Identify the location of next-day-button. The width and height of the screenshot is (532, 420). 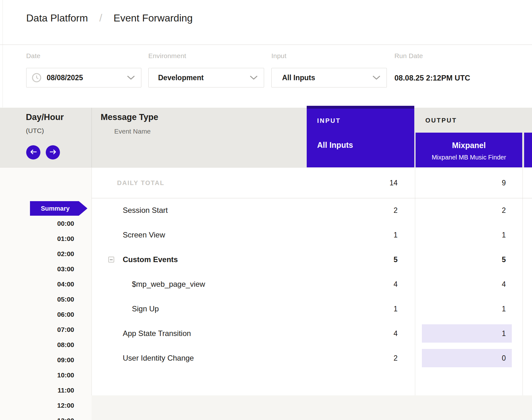
(53, 152).